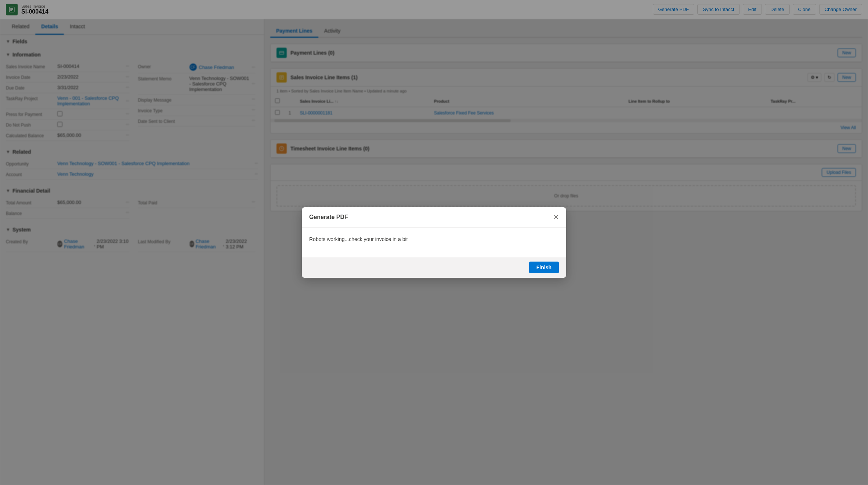 The image size is (868, 485). Describe the element at coordinates (544, 267) in the screenshot. I see `modal-finish-button: Finish` at that location.